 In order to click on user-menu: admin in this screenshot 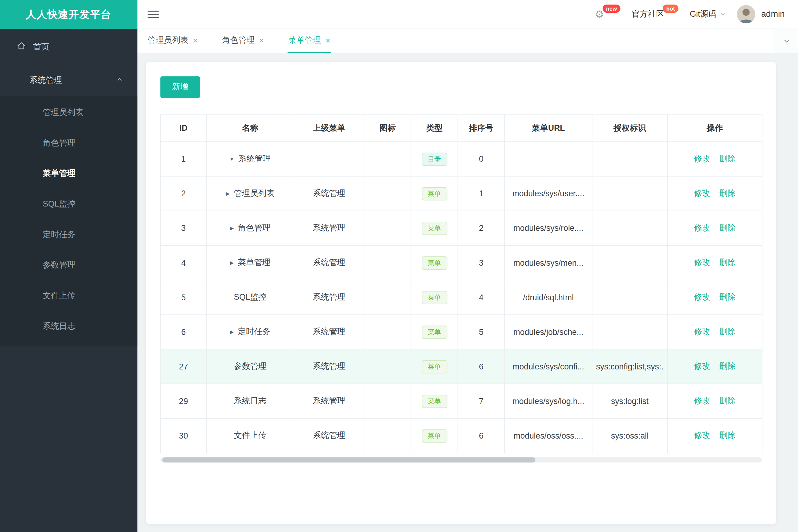, I will do `click(761, 14)`.